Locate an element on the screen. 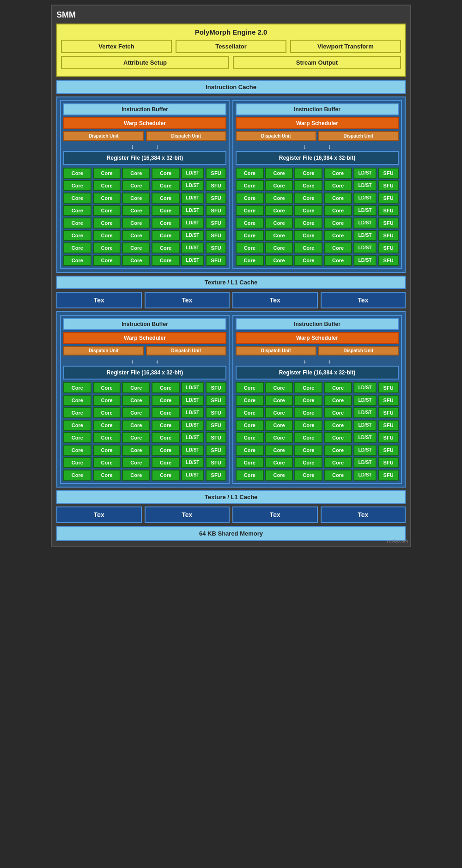  core-grid-2l: Core Core Core Core LD/ST SFU Core Core … is located at coordinates (145, 431).